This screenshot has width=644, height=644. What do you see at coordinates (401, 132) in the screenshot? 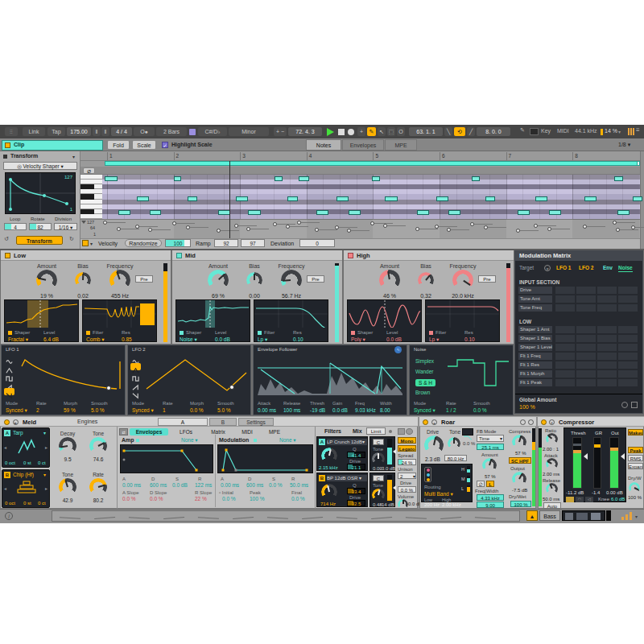
I see `overdub-icon: O` at bounding box center [401, 132].